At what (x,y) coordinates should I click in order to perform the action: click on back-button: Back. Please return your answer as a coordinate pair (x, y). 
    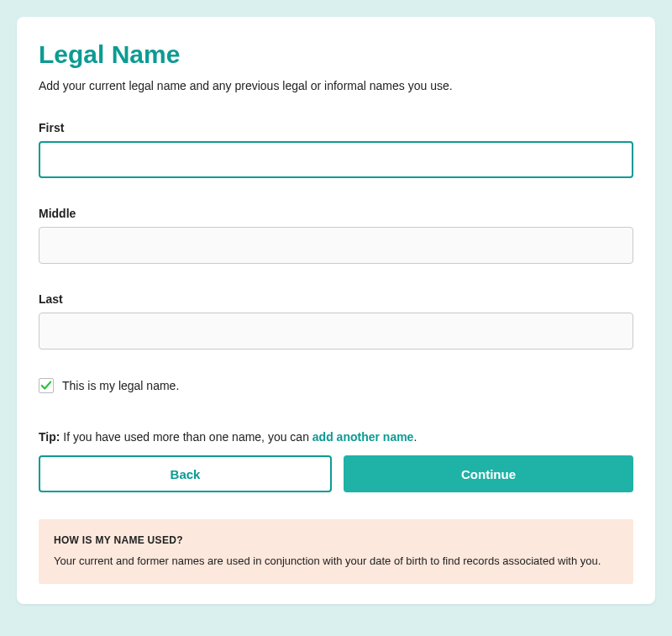
    Looking at the image, I should click on (185, 474).